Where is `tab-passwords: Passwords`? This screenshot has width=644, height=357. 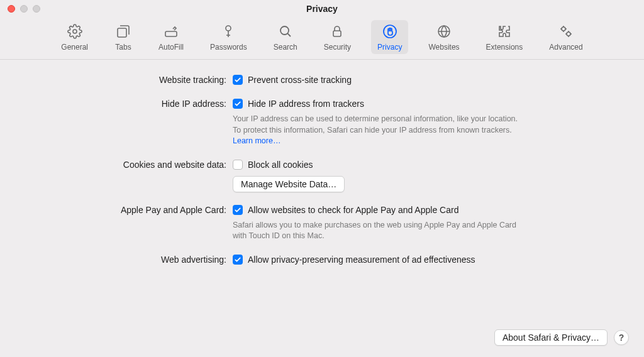 tab-passwords: Passwords is located at coordinates (229, 37).